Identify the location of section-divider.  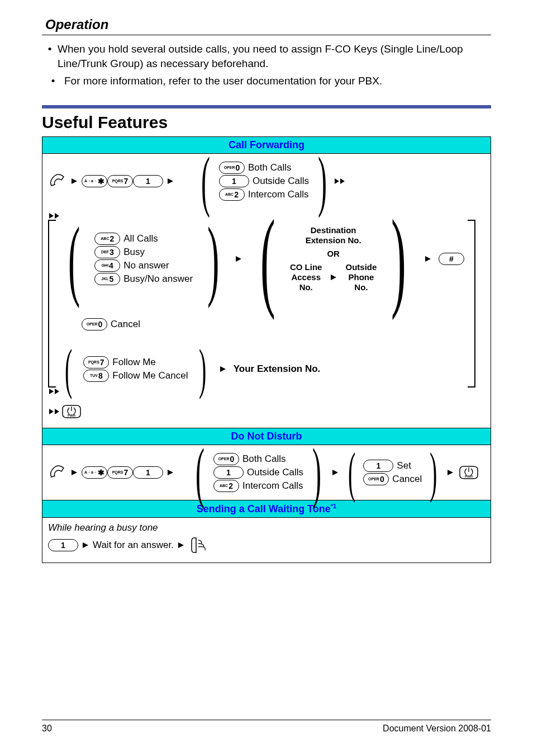
(266, 107).